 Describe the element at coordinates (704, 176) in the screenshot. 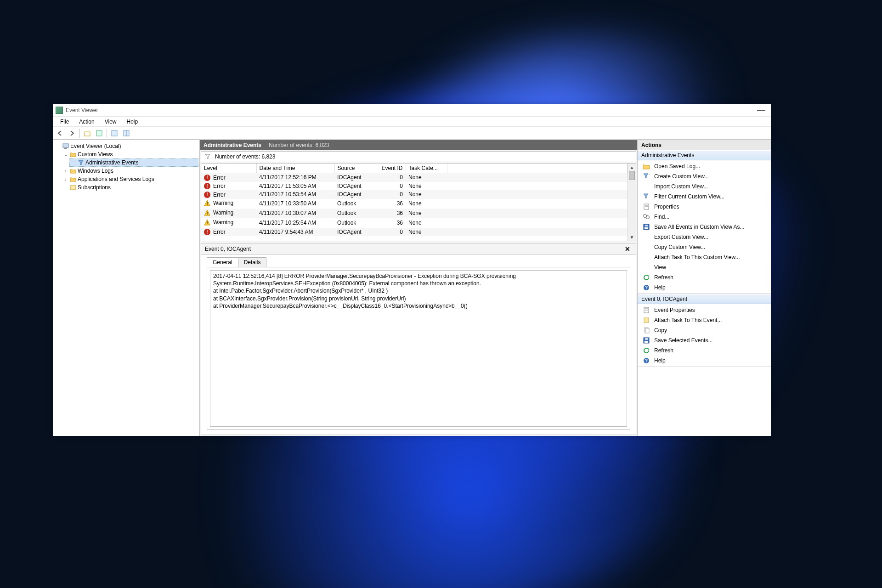

I see `action-item: +Create Custom View...` at that location.